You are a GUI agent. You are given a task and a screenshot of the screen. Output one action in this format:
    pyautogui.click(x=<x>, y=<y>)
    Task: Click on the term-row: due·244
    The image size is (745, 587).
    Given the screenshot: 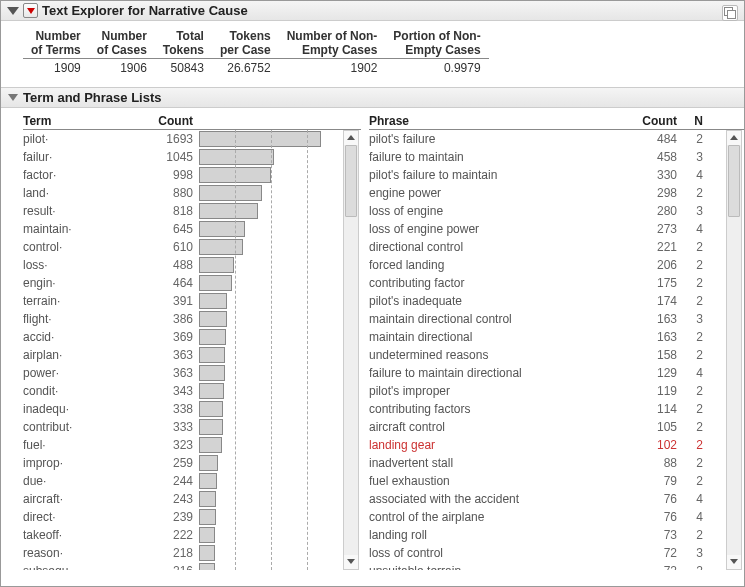 What is the action you would take?
    pyautogui.click(x=183, y=481)
    